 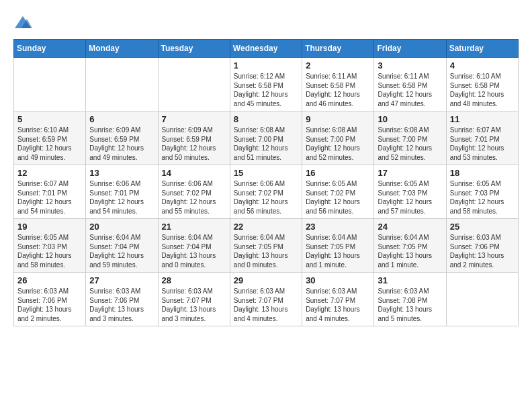 What do you see at coordinates (122, 48) in the screenshot?
I see `weekday-header: Monday` at bounding box center [122, 48].